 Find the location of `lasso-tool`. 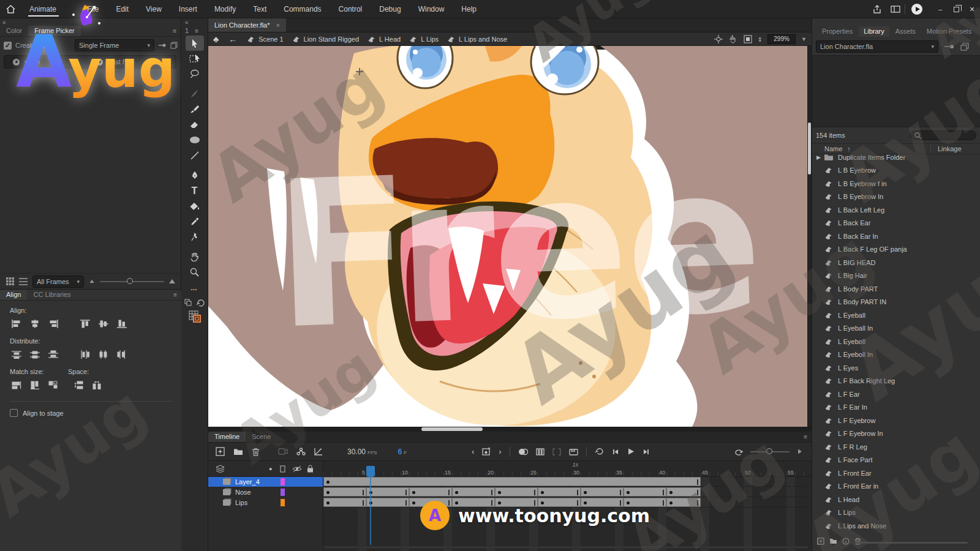

lasso-tool is located at coordinates (195, 73).